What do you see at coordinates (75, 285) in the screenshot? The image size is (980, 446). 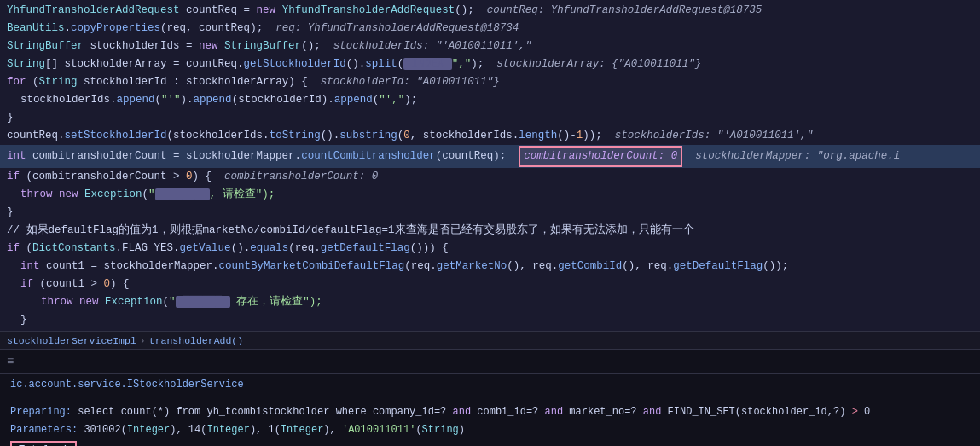 I see `code-text: if (count1 > 0) {` at bounding box center [75, 285].